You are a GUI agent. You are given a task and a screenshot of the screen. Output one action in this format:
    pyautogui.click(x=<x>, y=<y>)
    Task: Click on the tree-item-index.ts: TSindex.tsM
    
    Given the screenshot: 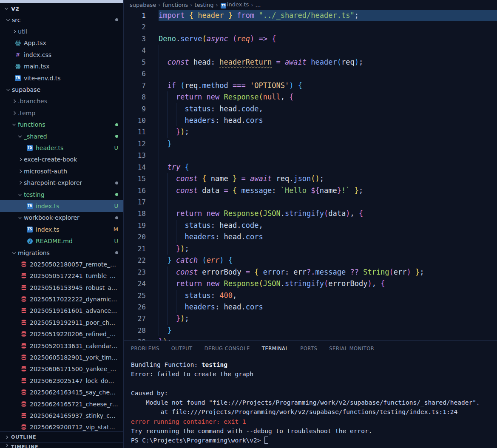 What is the action you would take?
    pyautogui.click(x=62, y=230)
    